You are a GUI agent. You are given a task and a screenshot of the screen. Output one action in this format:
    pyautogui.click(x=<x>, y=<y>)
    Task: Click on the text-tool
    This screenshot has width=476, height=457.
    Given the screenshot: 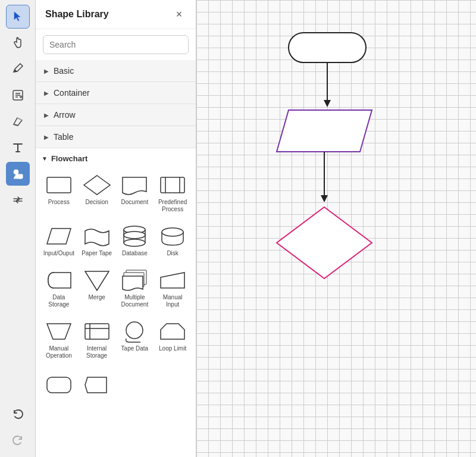 What is the action you would take?
    pyautogui.click(x=18, y=148)
    